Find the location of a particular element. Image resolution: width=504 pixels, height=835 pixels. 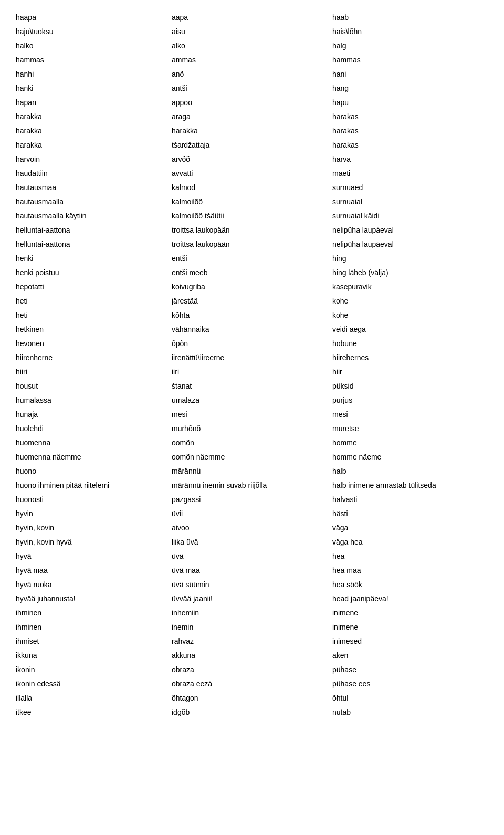

table-row: harakkaharakkaharakas is located at coordinates (252, 131).